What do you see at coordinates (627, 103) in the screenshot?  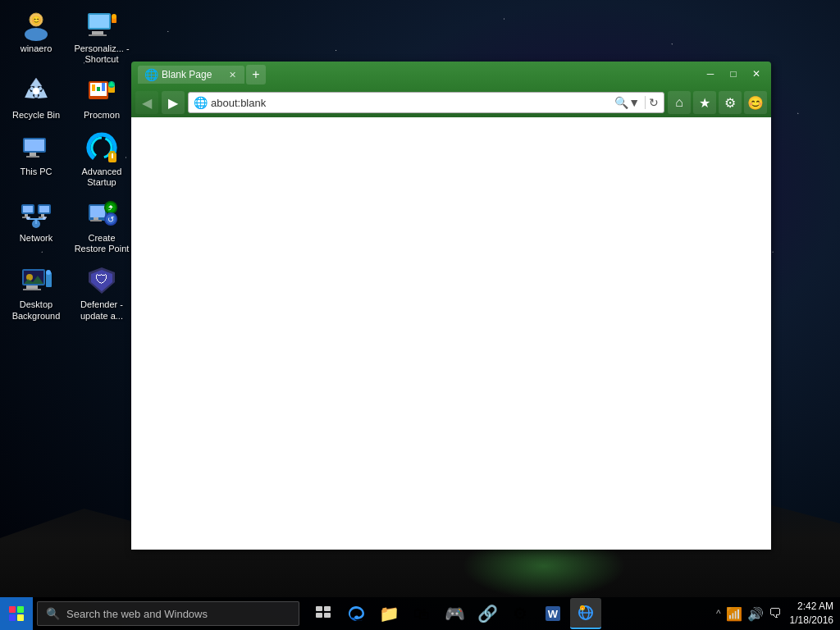 I see `address-search-button: 🔍▼` at bounding box center [627, 103].